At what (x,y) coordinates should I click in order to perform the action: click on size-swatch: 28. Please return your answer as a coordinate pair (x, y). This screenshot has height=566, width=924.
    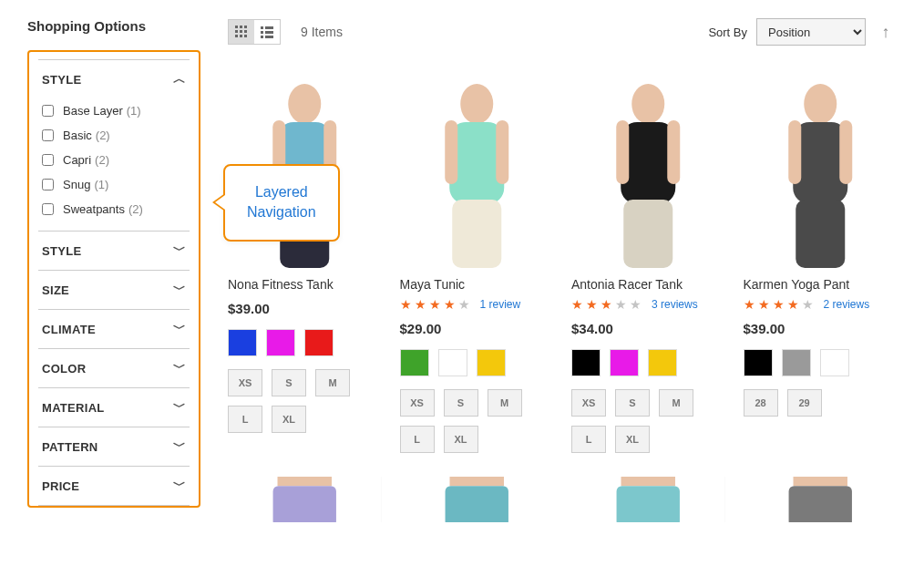
    Looking at the image, I should click on (761, 403).